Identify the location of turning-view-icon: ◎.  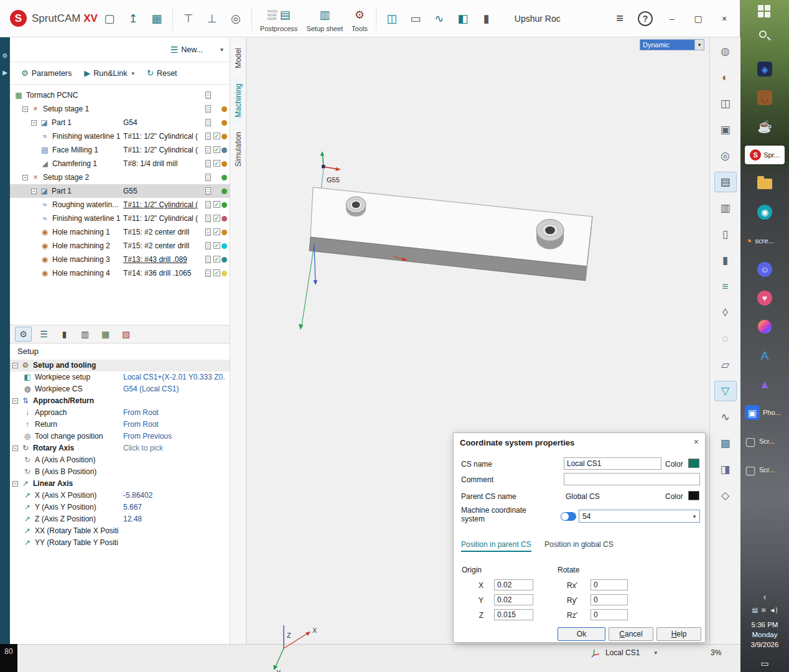
(726, 156).